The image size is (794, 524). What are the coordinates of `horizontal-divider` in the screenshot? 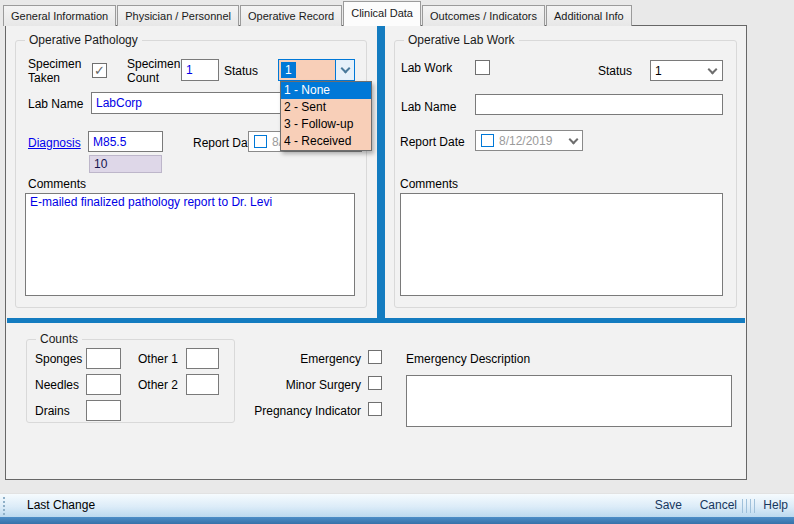 It's located at (376, 320).